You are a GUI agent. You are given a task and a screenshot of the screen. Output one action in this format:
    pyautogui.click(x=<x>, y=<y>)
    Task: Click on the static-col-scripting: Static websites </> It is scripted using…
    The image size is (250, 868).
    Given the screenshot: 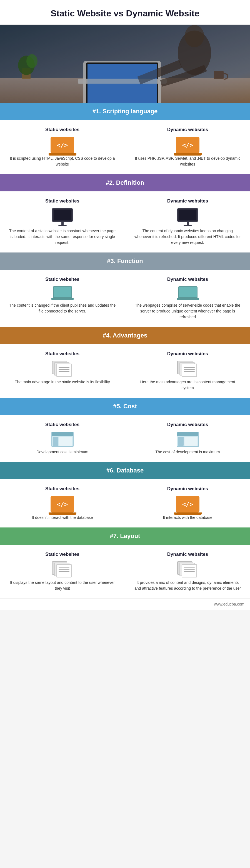 What is the action you would take?
    pyautogui.click(x=63, y=147)
    